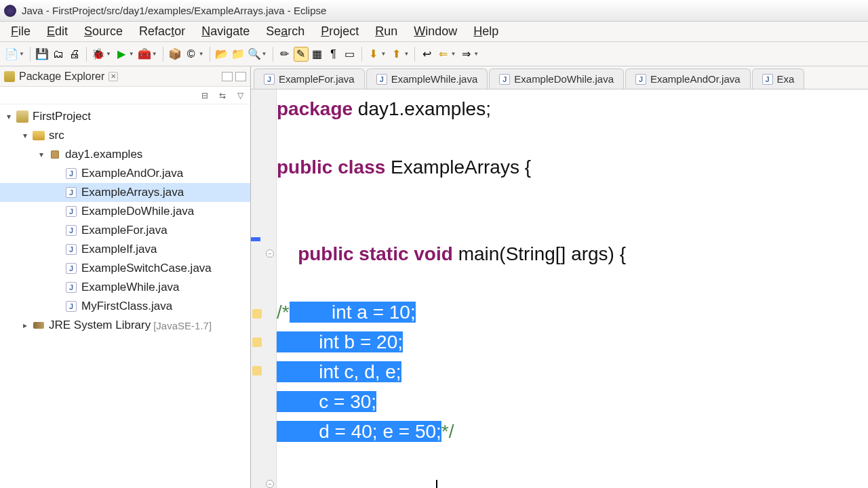  Describe the element at coordinates (121, 54) in the screenshot. I see `run-button: ▶` at that location.